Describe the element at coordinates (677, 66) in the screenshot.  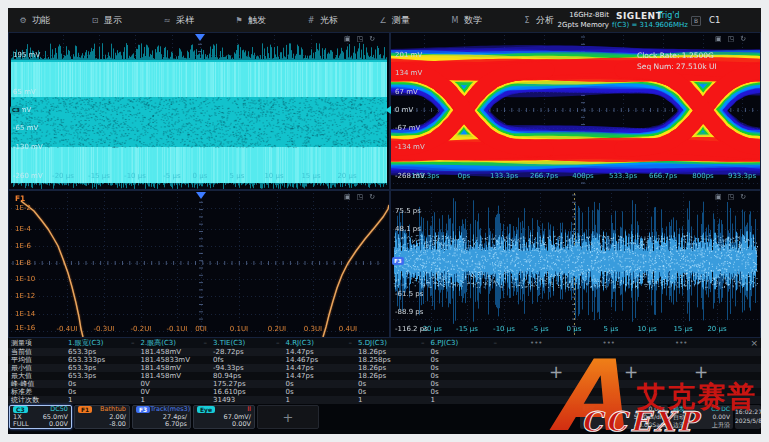
I see `eye-seq-num: Seq Num: 27.510k UI` at that location.